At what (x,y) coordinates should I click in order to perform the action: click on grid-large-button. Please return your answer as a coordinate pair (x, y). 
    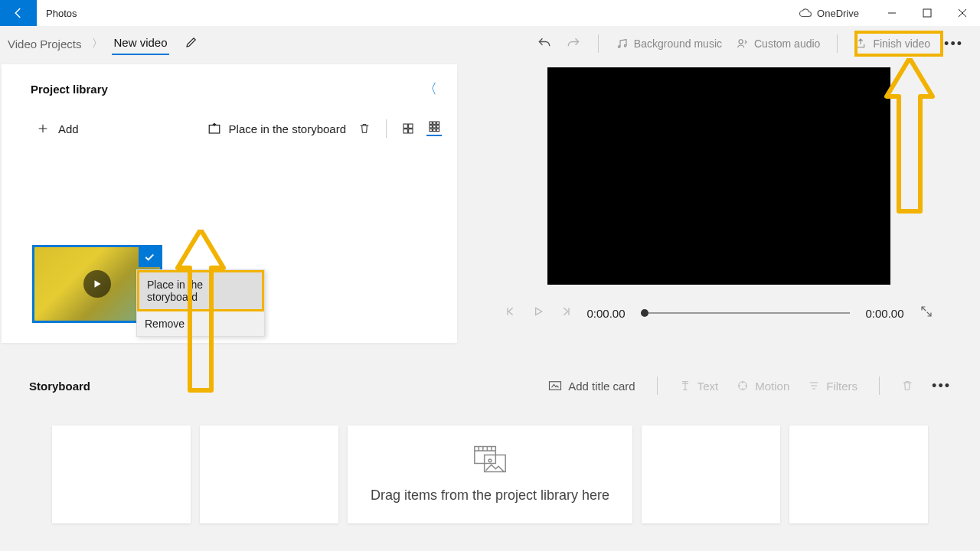
    Looking at the image, I should click on (408, 129).